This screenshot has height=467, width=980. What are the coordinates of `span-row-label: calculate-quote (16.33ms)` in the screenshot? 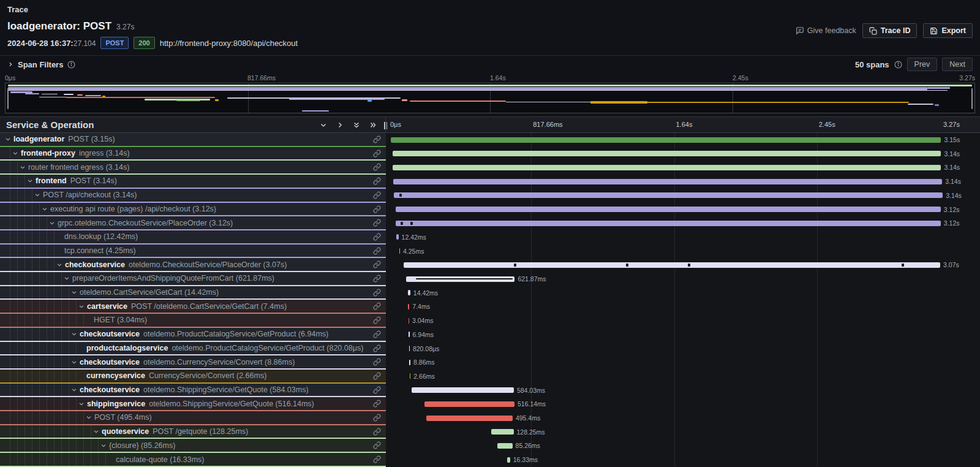 It's located at (193, 460).